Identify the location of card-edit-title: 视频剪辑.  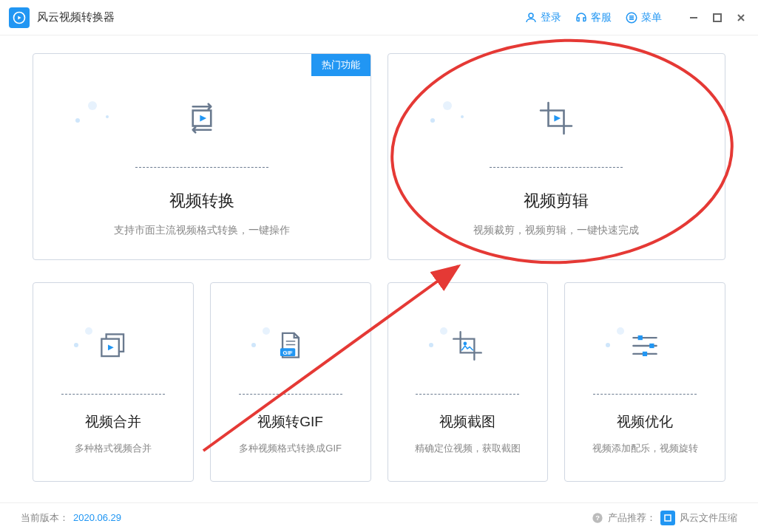
(556, 201).